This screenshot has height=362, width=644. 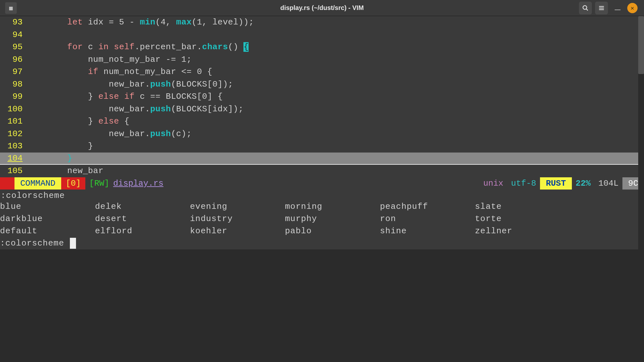 What do you see at coordinates (335, 134) in the screenshot?
I see `code-content: new_bar.push(c);` at bounding box center [335, 134].